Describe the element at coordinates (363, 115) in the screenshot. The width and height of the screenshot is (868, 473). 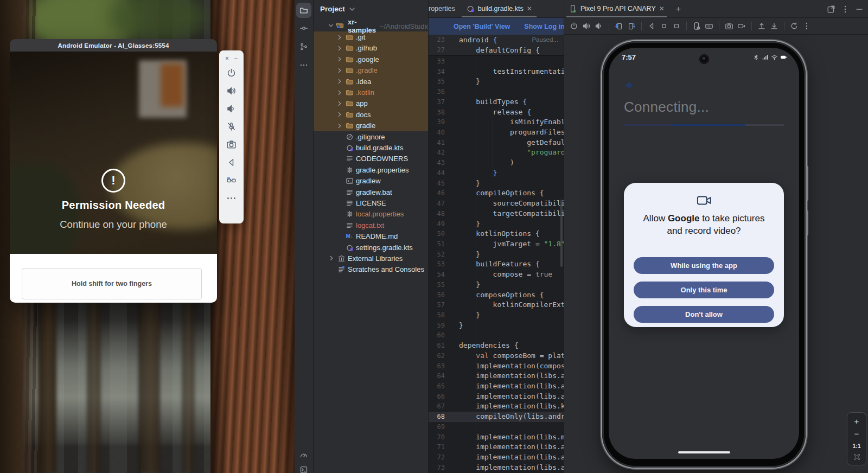
I see `tree-item-label: docs` at that location.